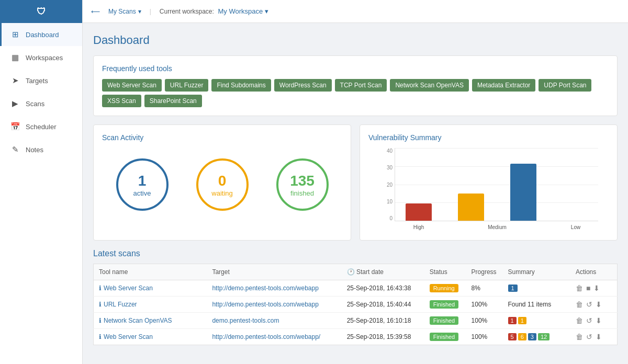  Describe the element at coordinates (121, 101) in the screenshot. I see `tool-button-xss-scan: XSS Scan` at that location.